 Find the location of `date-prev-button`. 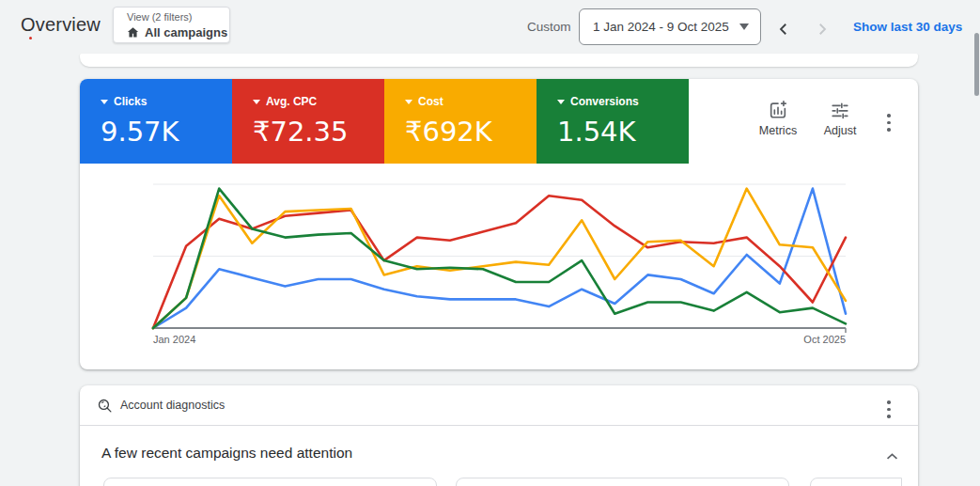

date-prev-button is located at coordinates (784, 29).